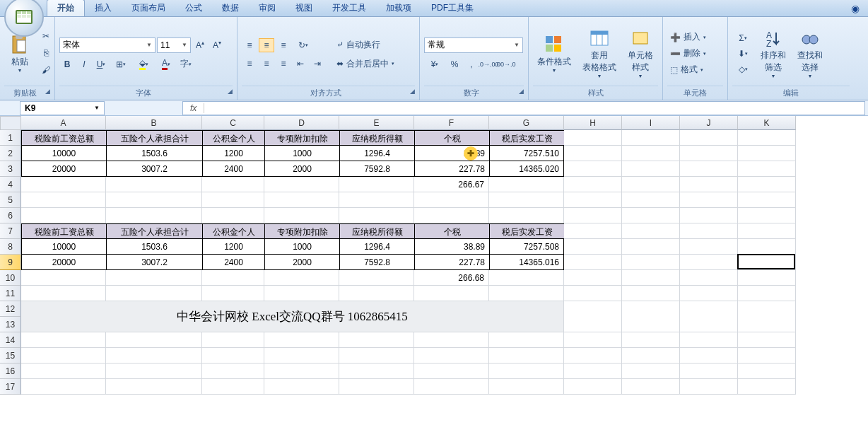 The height and width of the screenshot is (442, 868). I want to click on cell-F16, so click(452, 371).